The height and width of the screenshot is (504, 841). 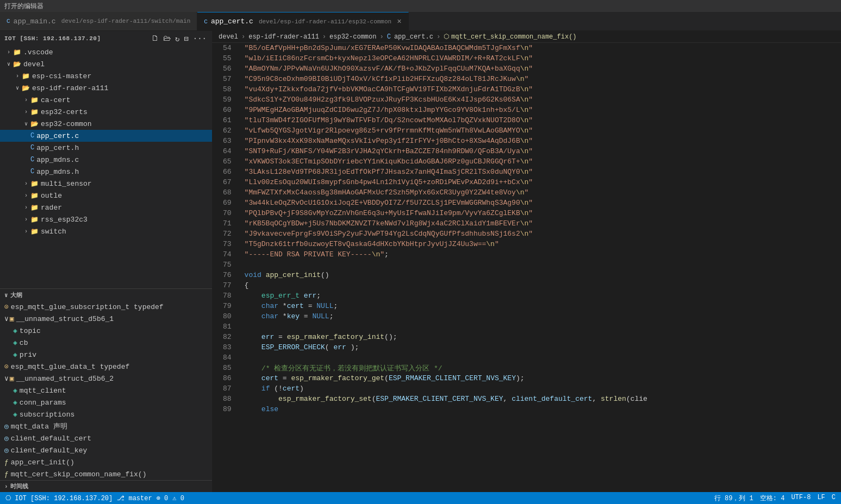 What do you see at coordinates (106, 64) in the screenshot?
I see `tree-item-devel: ∨ 📂 devel` at bounding box center [106, 64].